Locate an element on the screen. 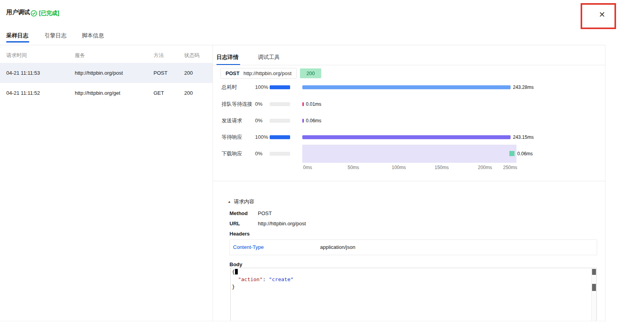 The height and width of the screenshot is (335, 644). section-divider is located at coordinates (409, 181).